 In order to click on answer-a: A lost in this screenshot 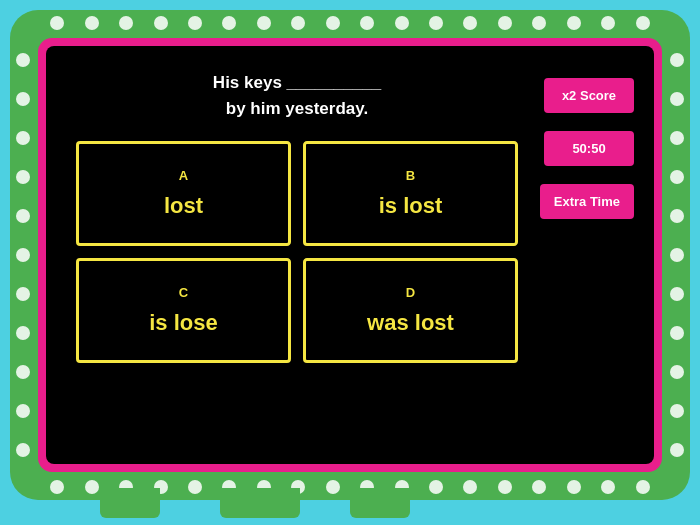, I will do `click(184, 194)`.